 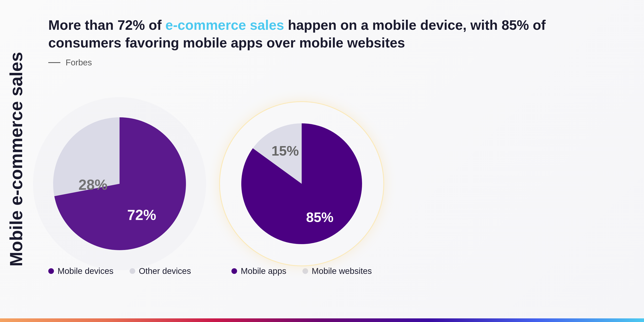 What do you see at coordinates (160, 271) in the screenshot?
I see `chart1-legend-other: Other devices` at bounding box center [160, 271].